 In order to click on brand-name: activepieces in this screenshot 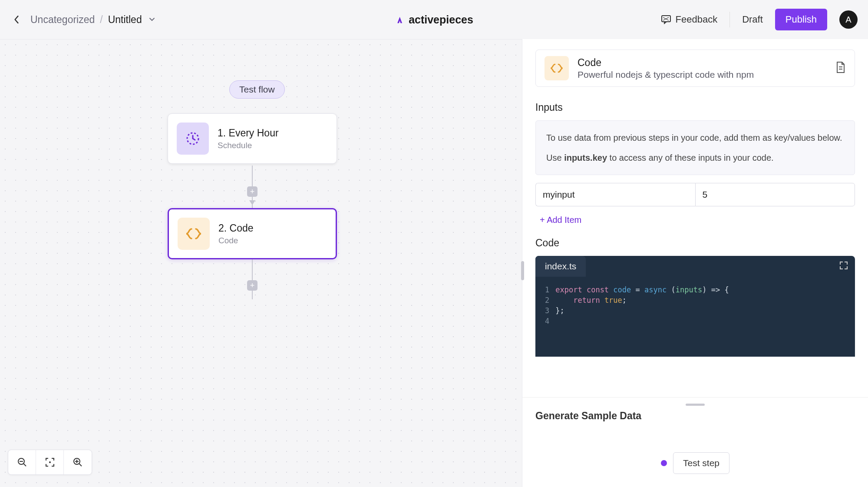, I will do `click(441, 20)`.